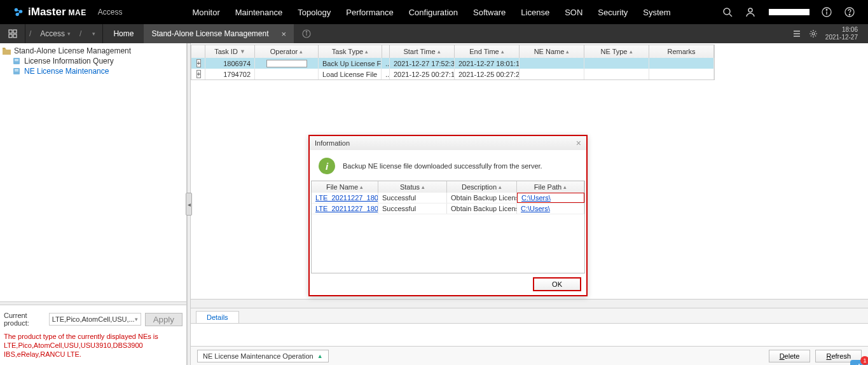 The width and height of the screenshot is (868, 365). What do you see at coordinates (656, 13) in the screenshot?
I see `nav-system: System` at bounding box center [656, 13].